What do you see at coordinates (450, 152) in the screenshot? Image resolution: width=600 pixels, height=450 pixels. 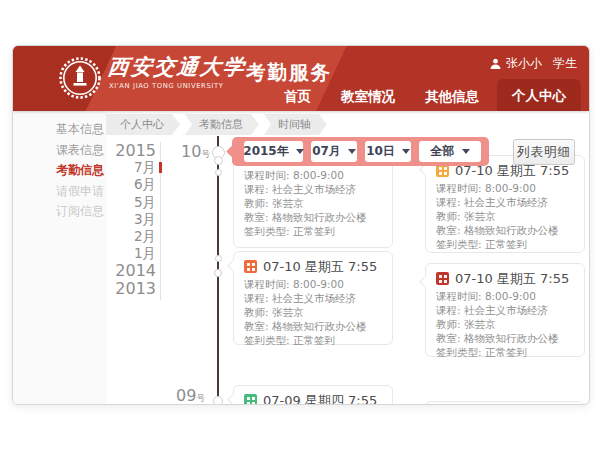 I see `type-dropdown: 全部` at bounding box center [450, 152].